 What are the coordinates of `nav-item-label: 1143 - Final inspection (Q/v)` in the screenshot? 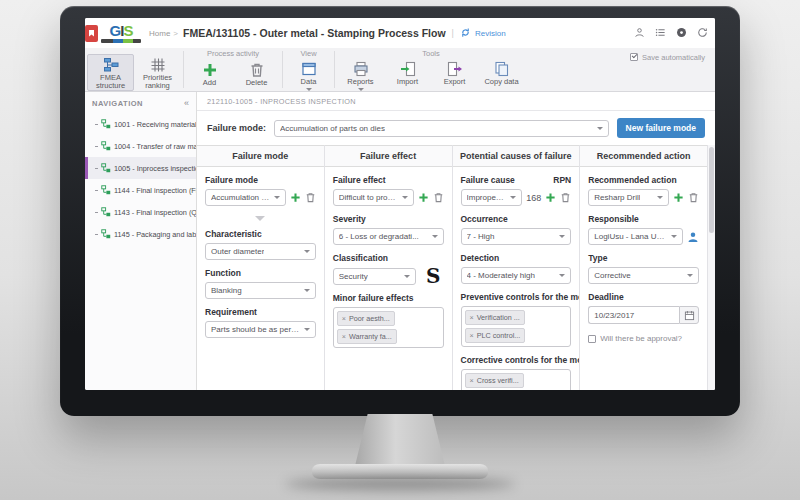 It's located at (155, 212).